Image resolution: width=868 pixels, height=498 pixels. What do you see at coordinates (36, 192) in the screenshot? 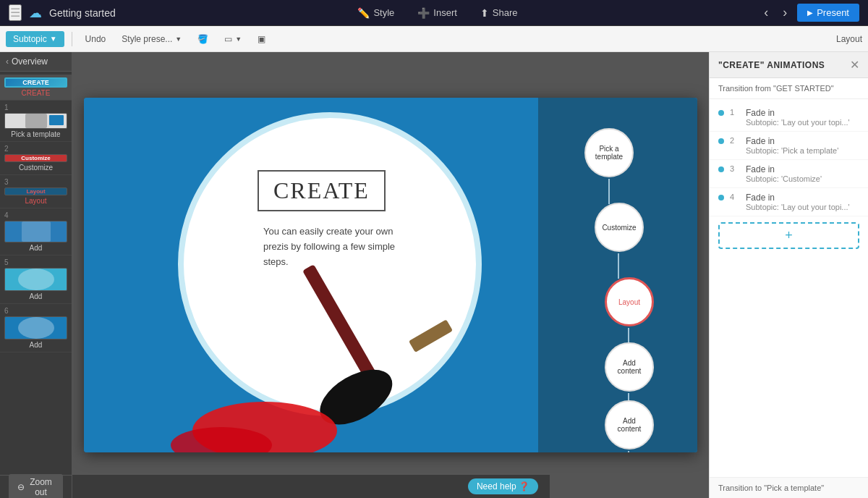
I see `slide-item-3: 3 Layout Layout` at bounding box center [36, 192].